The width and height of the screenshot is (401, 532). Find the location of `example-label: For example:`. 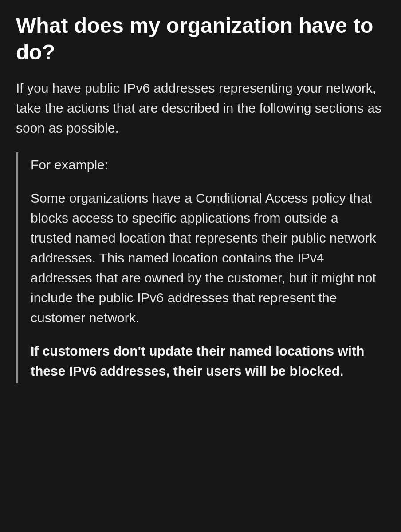

example-label: For example: is located at coordinates (203, 165).